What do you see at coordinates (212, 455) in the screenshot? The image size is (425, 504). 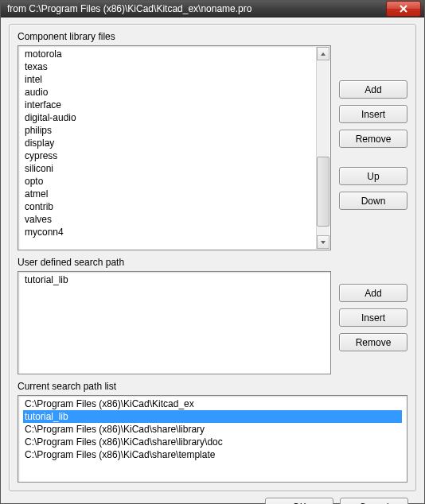 I see `list-item: C:\Program Files (x86)\KiCad\share\templ…` at bounding box center [212, 455].